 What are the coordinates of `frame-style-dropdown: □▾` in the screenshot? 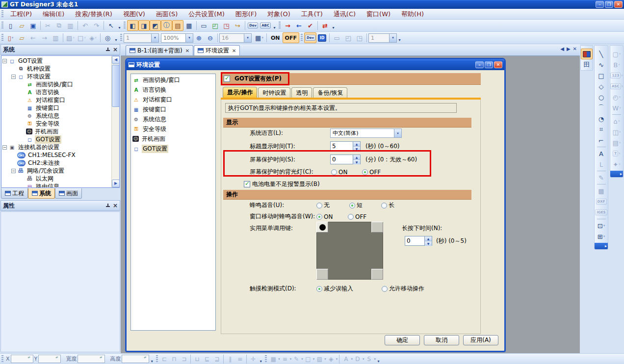 It's located at (81, 38).